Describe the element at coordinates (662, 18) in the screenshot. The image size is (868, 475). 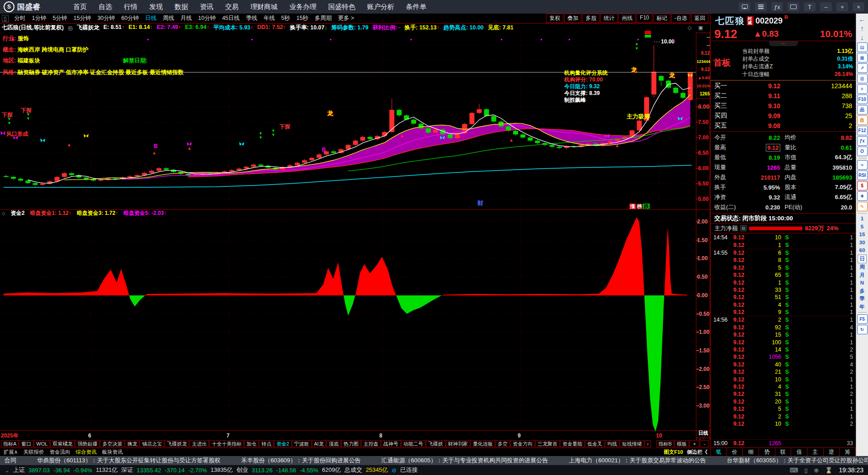
I see `chart-button-标记: 标记` at that location.